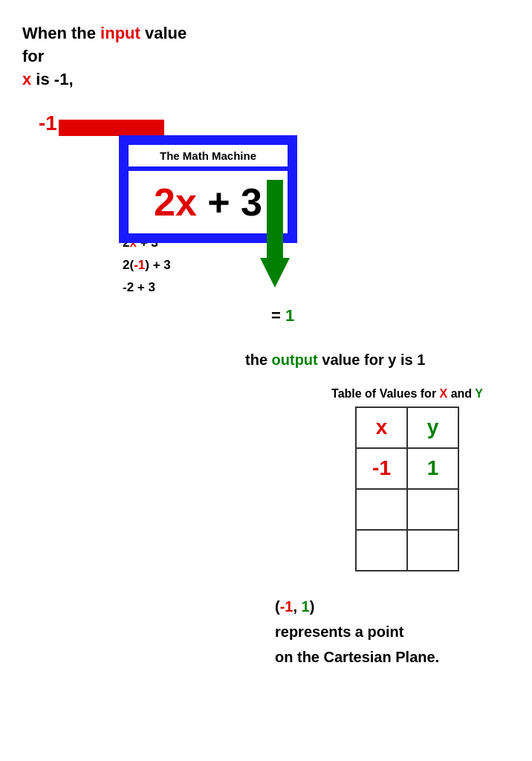 The image size is (532, 761). What do you see at coordinates (266, 56) in the screenshot?
I see `intro-line2: for` at bounding box center [266, 56].